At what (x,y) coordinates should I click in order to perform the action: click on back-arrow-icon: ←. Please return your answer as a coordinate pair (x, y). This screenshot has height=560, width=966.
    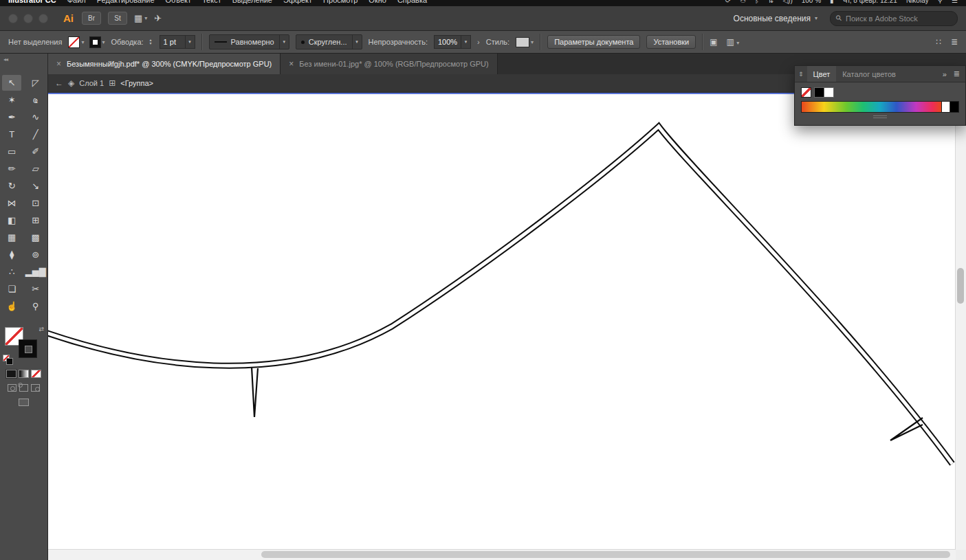
    Looking at the image, I should click on (59, 83).